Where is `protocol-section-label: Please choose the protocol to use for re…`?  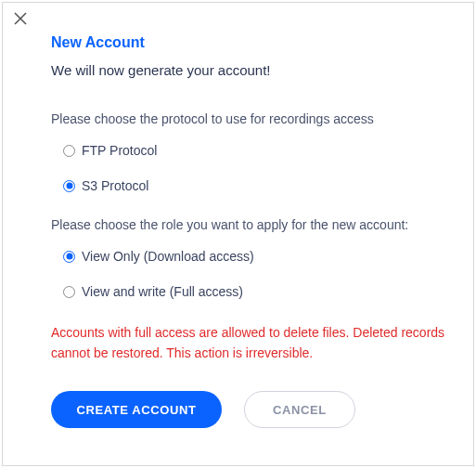 protocol-section-label: Please choose the protocol to use for re… is located at coordinates (256, 119).